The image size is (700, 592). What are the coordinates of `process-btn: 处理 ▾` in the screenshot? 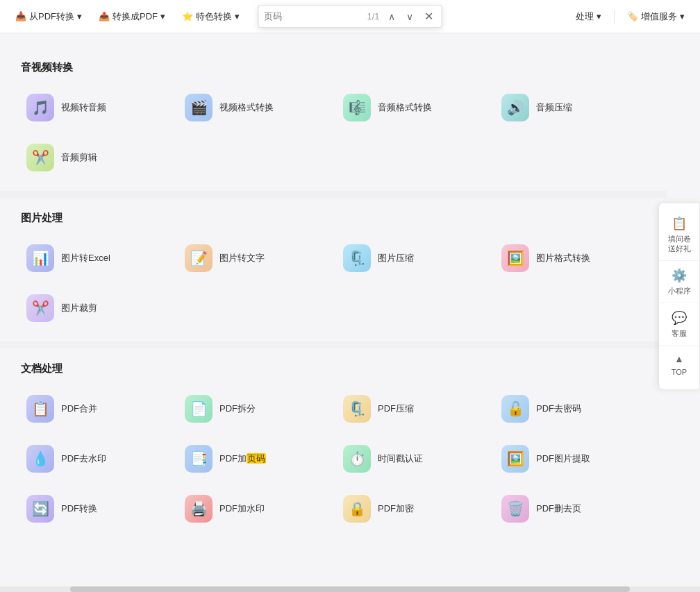 It's located at (589, 17).